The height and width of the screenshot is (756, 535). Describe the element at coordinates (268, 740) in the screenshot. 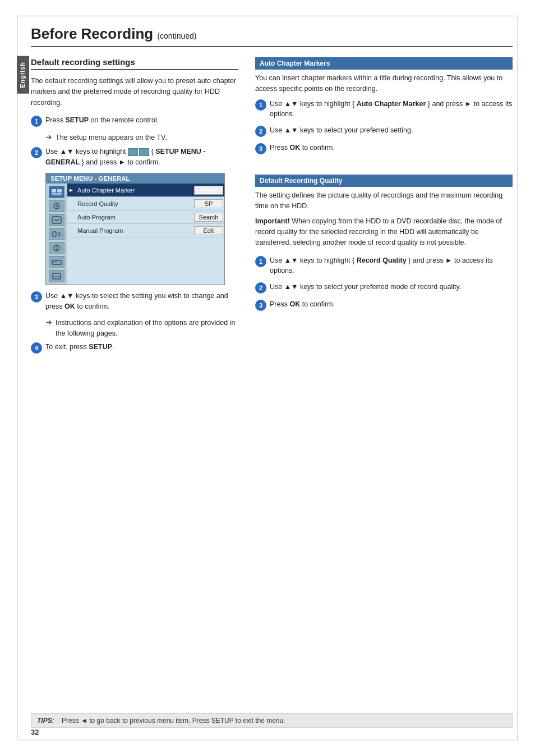

I see `page-border-bottom` at that location.